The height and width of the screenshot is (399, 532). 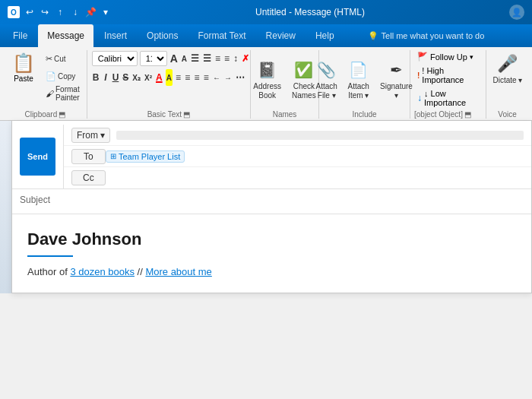 What do you see at coordinates (285, 84) in the screenshot?
I see `names-group: 📓 AddressBook ✅ CheckNames Names` at bounding box center [285, 84].